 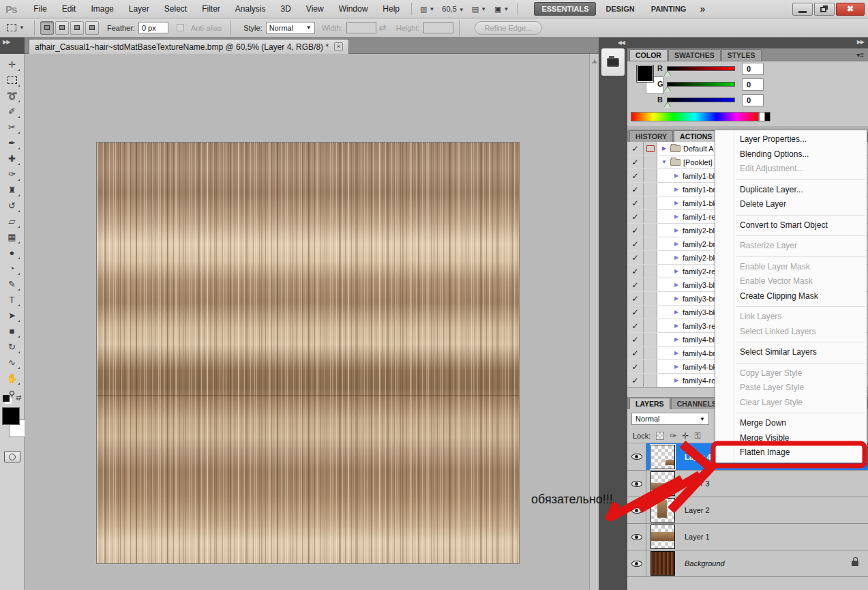 I want to click on menu-item-layer-properties: Layer Properties..., so click(x=791, y=140).